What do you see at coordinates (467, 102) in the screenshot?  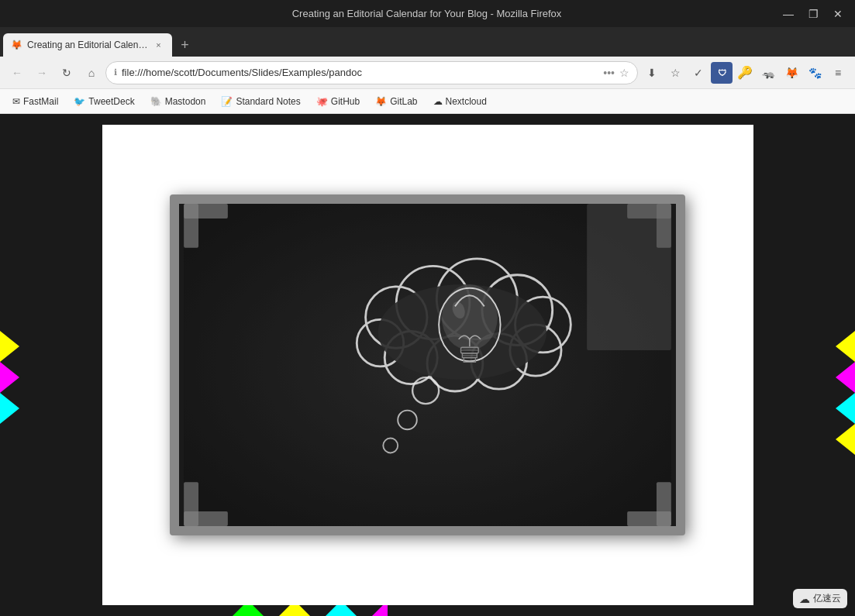 I see `bookmark-nextcloud-label: Nextcloud` at bounding box center [467, 102].